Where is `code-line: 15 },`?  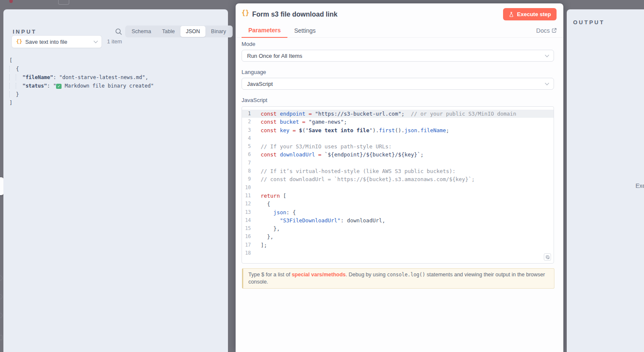
code-line: 15 }, is located at coordinates (398, 229).